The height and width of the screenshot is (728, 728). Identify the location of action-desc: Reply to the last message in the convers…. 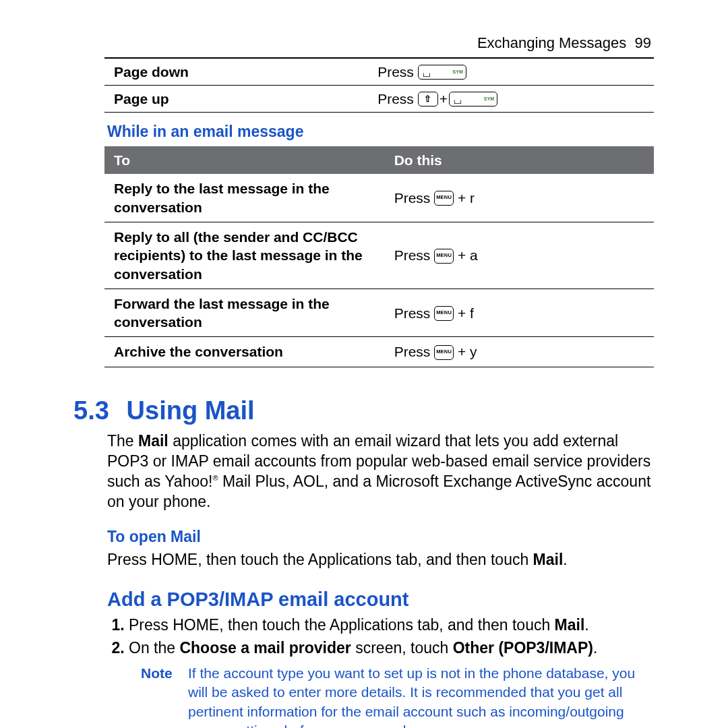
(245, 198).